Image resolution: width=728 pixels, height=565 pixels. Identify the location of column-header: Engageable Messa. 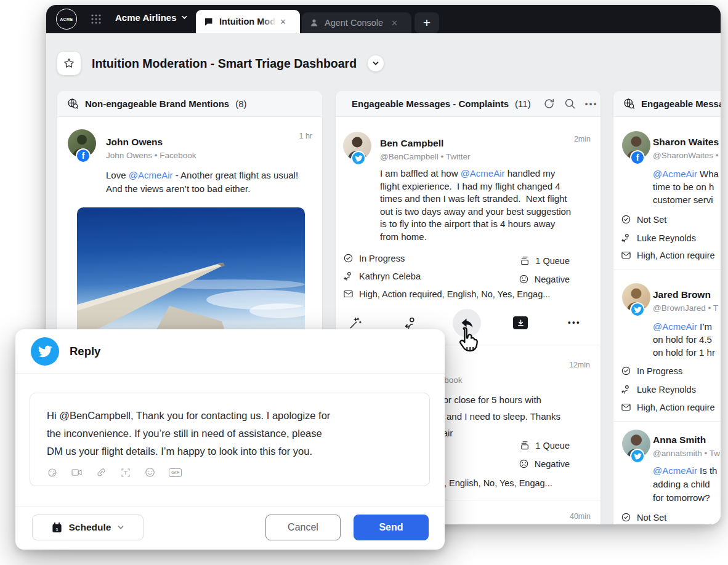
(667, 104).